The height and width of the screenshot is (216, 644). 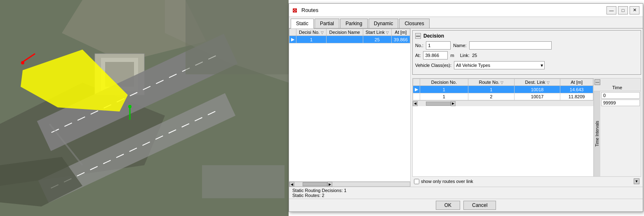 What do you see at coordinates (377, 32) in the screenshot?
I see `col-header-start-link: Start Link ▽` at bounding box center [377, 32].